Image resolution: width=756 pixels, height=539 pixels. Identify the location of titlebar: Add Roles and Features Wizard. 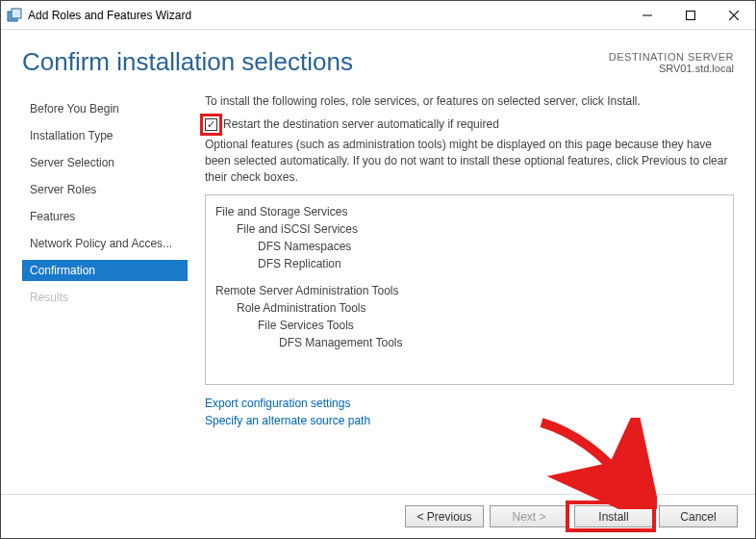
(378, 15).